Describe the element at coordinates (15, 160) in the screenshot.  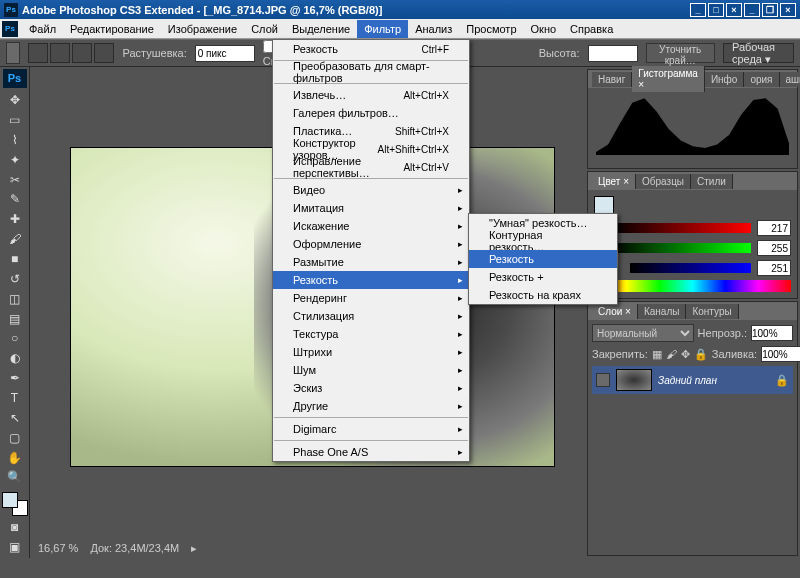
I see `wand-tool: ✦` at that location.